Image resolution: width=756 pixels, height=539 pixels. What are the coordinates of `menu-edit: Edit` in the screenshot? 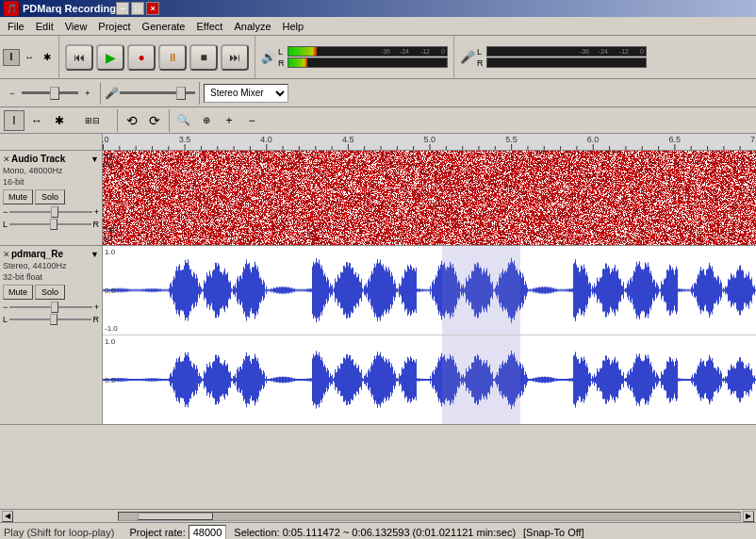 It's located at (45, 26).